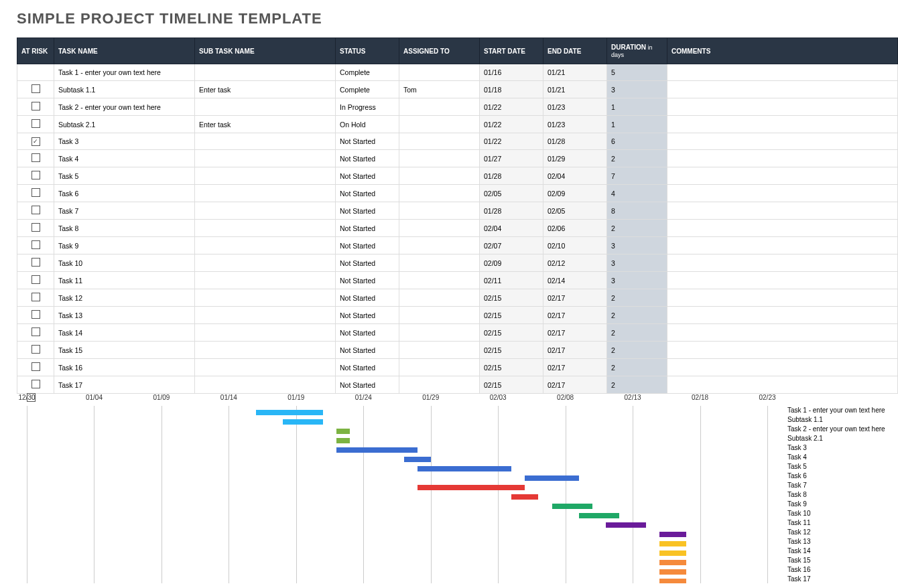  Describe the element at coordinates (125, 142) in the screenshot. I see `task-name-cell: Task 3` at that location.